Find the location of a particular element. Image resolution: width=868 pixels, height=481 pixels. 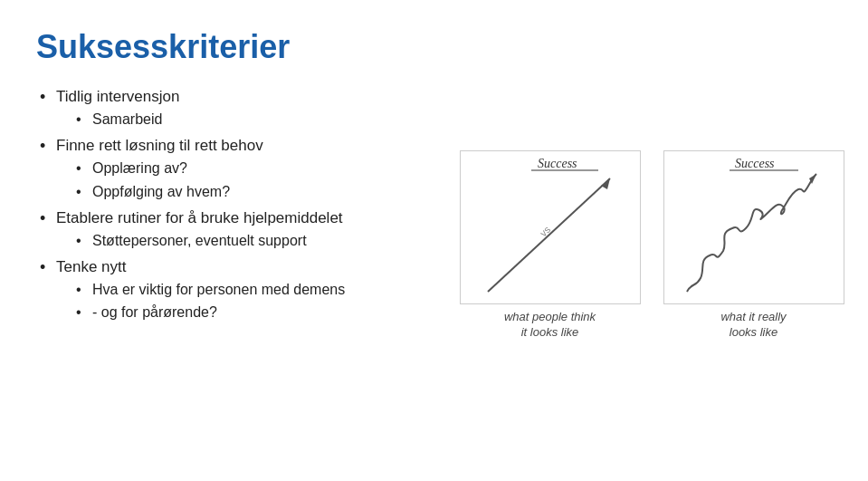

sub-list: Støttepersoner, eventuelt support is located at coordinates (254, 241).